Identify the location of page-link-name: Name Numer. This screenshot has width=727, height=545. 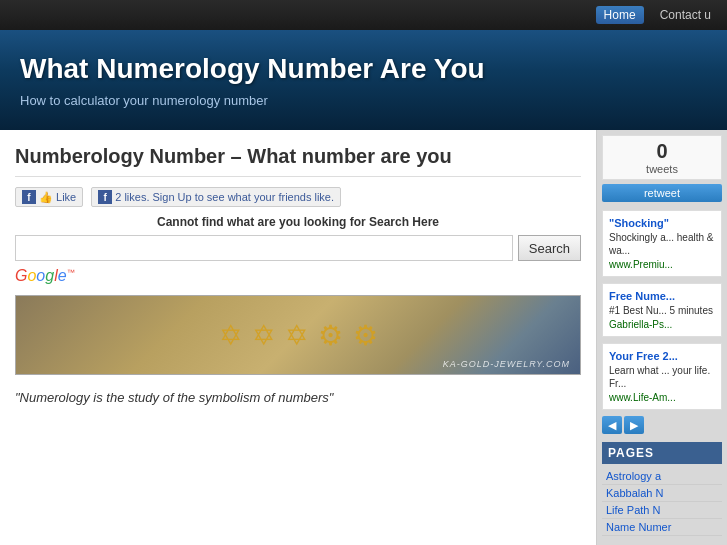
(662, 528).